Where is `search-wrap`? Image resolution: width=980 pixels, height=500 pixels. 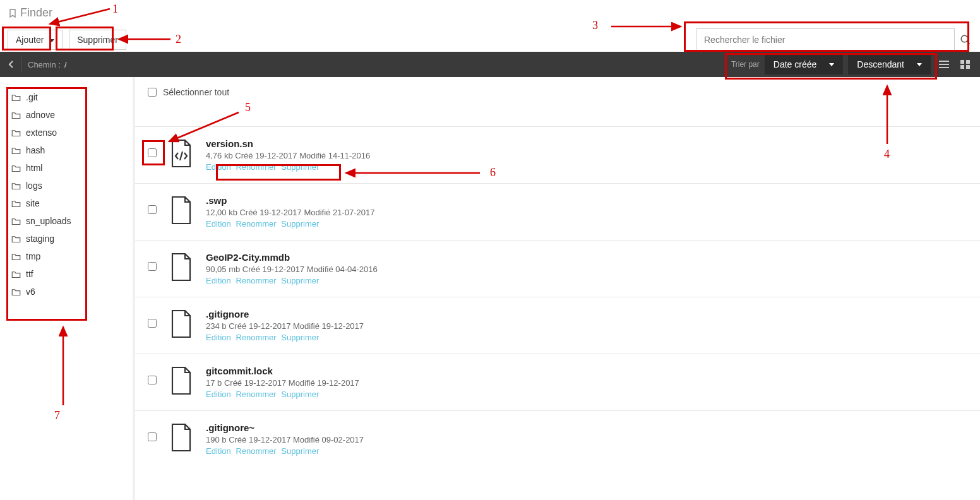
search-wrap is located at coordinates (834, 40).